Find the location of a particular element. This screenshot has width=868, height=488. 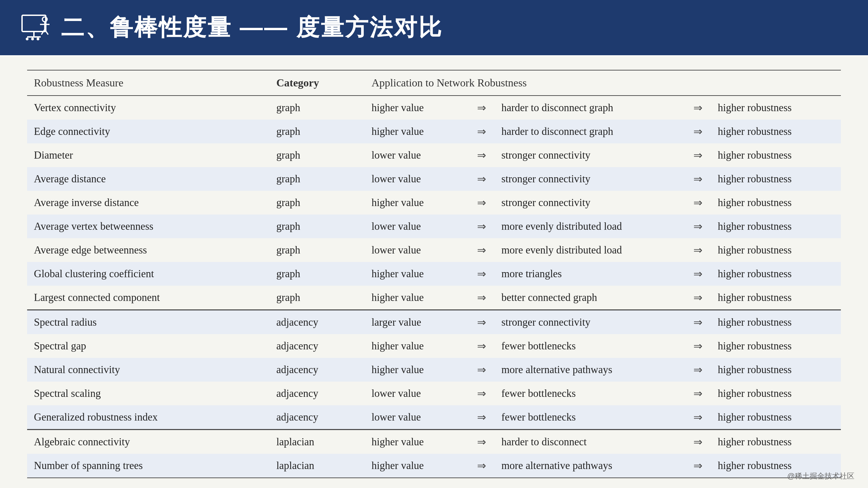

effect-cell: better connected graph is located at coordinates (590, 298).